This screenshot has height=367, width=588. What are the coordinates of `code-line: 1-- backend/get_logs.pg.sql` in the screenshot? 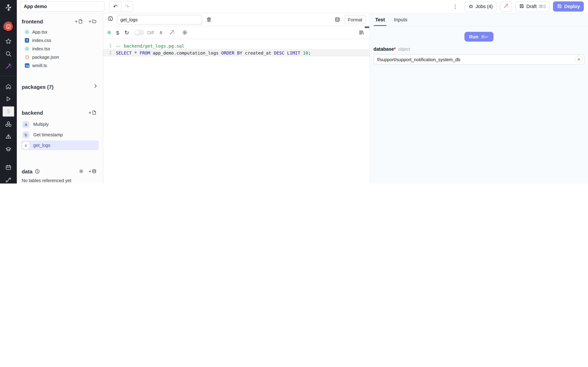 It's located at (236, 46).